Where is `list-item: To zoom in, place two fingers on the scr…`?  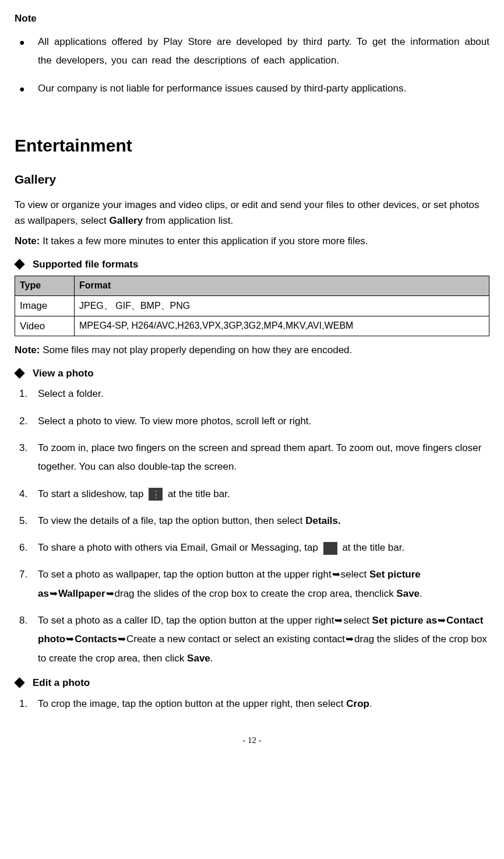 list-item: To zoom in, place two fingers on the scr… is located at coordinates (254, 458).